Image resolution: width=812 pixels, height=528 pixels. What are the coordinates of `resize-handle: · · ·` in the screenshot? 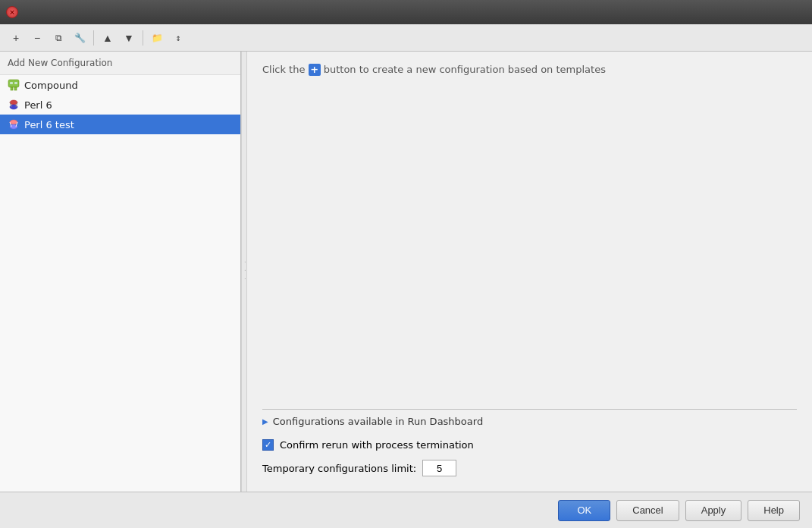 It's located at (244, 272).